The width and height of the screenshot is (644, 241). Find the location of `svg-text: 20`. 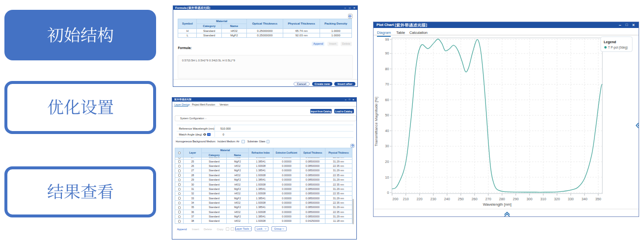

svg-text: 20 is located at coordinates (387, 162).